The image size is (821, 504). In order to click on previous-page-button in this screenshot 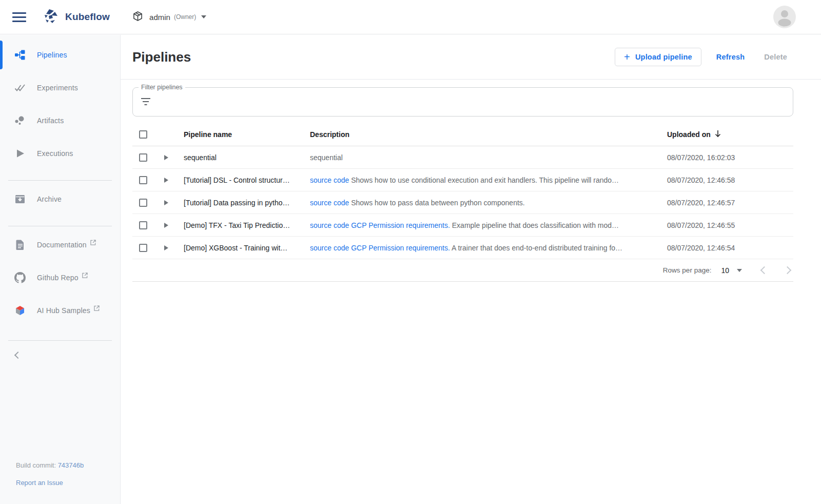, I will do `click(765, 270)`.